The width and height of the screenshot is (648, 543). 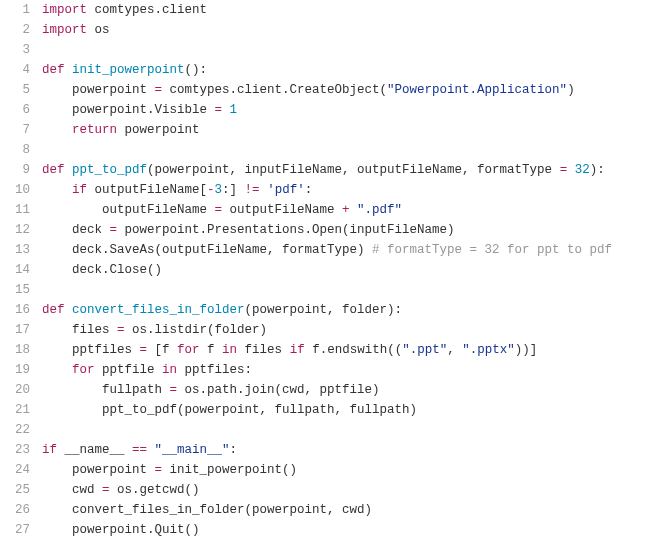 What do you see at coordinates (454, 350) in the screenshot?
I see `token-ident: ,` at bounding box center [454, 350].